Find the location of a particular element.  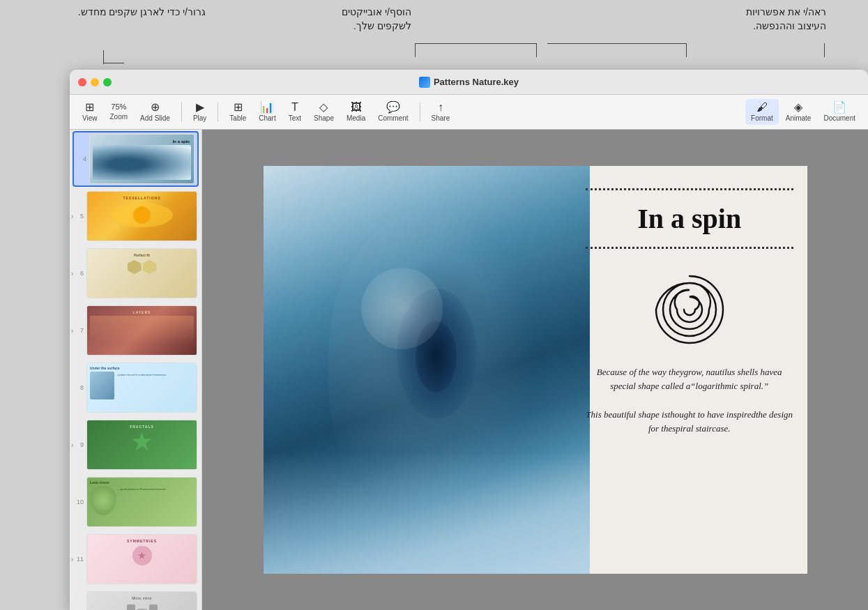

comment-label: Comment is located at coordinates (393, 119).